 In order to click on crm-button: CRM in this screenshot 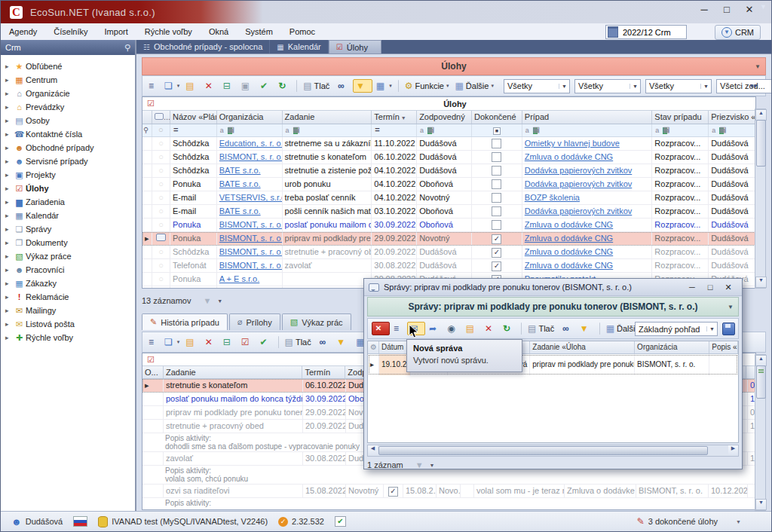, I will do `click(737, 32)`.